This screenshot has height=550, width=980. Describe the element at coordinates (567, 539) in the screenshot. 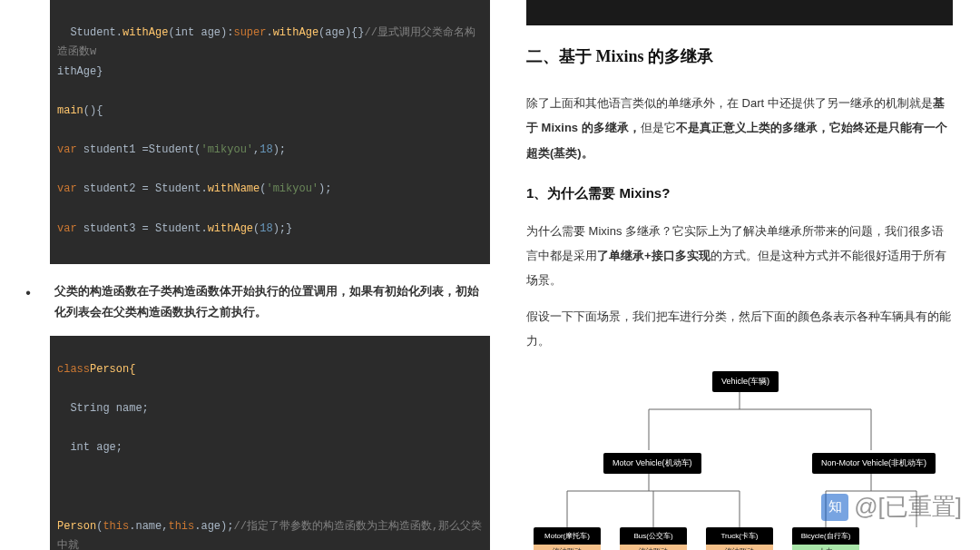

I see `leaf-motor: Motor(摩托车) 汽油驱动 载人` at that location.